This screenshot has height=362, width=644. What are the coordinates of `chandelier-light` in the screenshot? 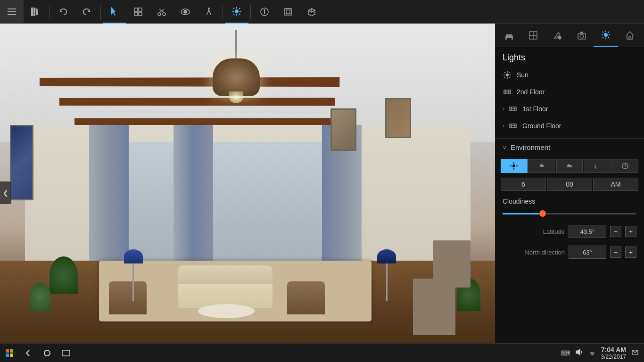 It's located at (236, 97).